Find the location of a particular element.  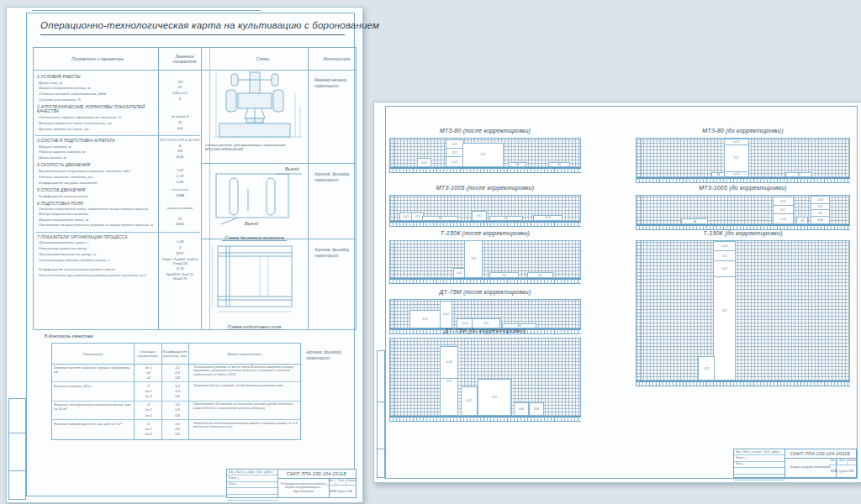

section-heading-value: челночный is located at coordinates (180, 190).